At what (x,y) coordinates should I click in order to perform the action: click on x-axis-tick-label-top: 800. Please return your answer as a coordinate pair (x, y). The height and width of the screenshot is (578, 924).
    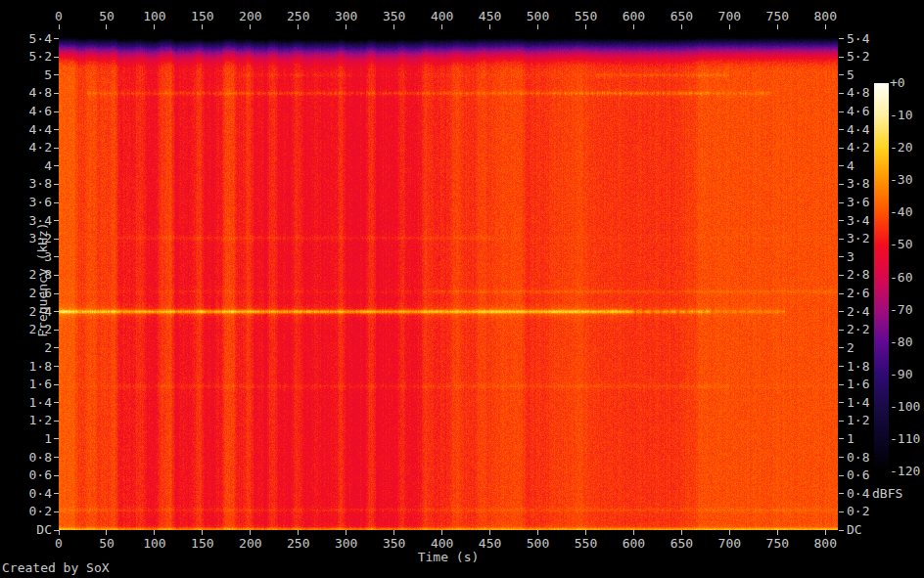
    Looking at the image, I should click on (825, 17).